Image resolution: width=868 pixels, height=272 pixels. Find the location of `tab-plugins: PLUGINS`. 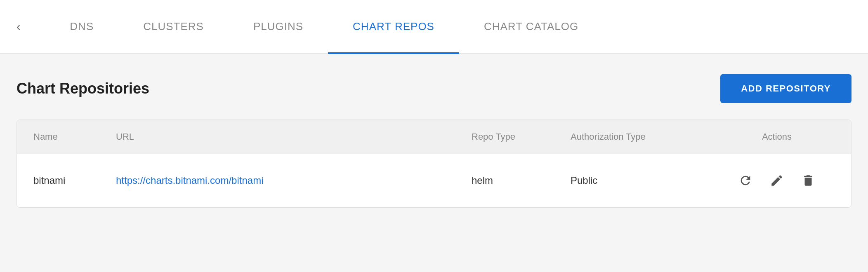

tab-plugins: PLUGINS is located at coordinates (278, 27).